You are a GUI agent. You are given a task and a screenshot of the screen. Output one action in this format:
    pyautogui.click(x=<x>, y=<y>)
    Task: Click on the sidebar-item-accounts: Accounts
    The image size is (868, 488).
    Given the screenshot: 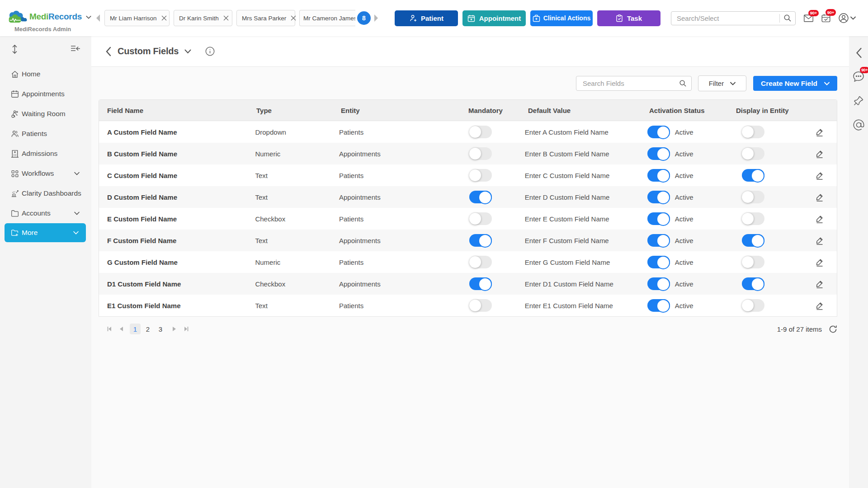 What is the action you would take?
    pyautogui.click(x=46, y=213)
    